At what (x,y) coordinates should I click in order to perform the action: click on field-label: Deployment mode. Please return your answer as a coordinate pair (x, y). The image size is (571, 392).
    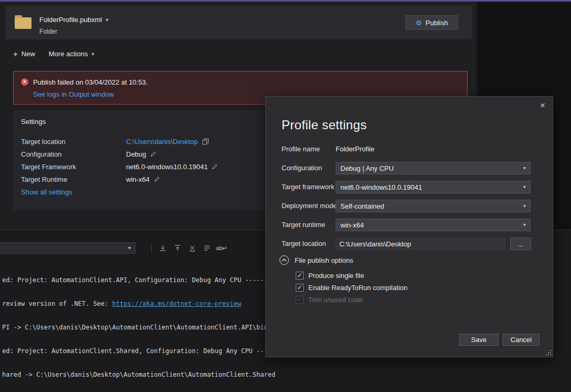
    Looking at the image, I should click on (309, 206).